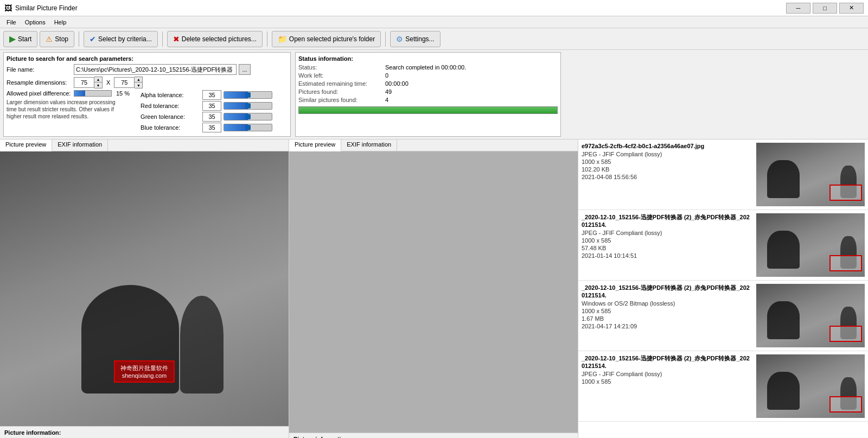 The width and height of the screenshot is (868, 438). I want to click on alpha-input, so click(212, 95).